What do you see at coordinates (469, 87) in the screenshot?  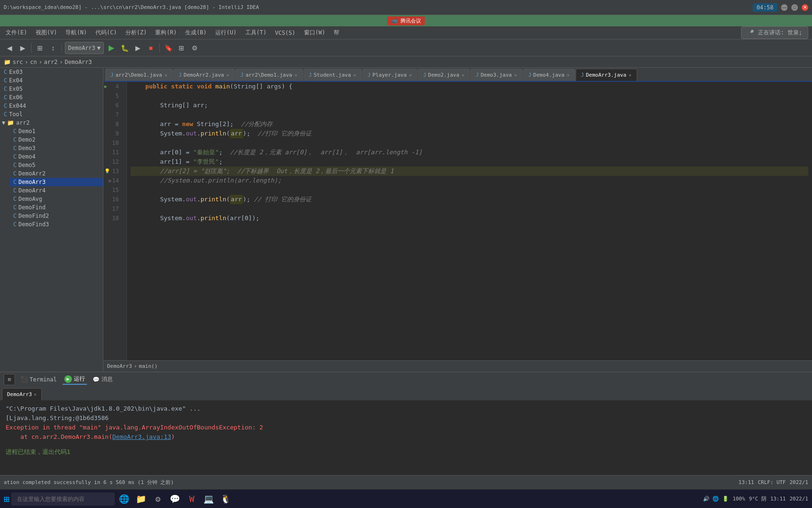 I see `code-line-4: public static void main(String[] args) {` at bounding box center [469, 87].